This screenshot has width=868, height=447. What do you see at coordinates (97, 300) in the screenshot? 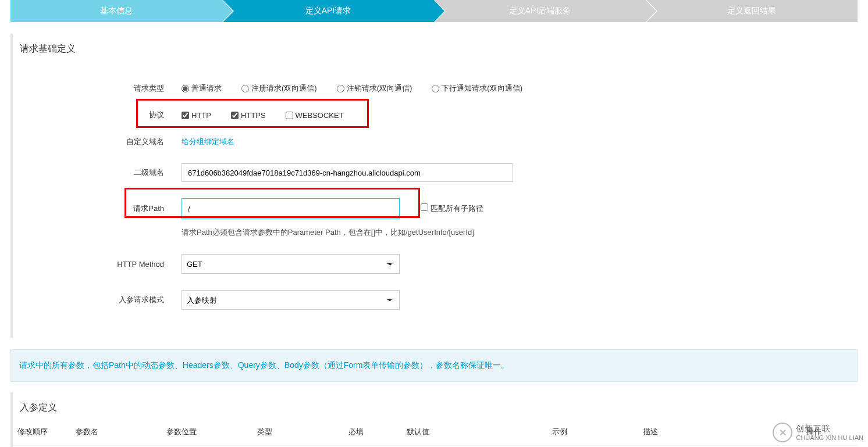
I see `label-param-mode: 入参请求模式` at bounding box center [97, 300].